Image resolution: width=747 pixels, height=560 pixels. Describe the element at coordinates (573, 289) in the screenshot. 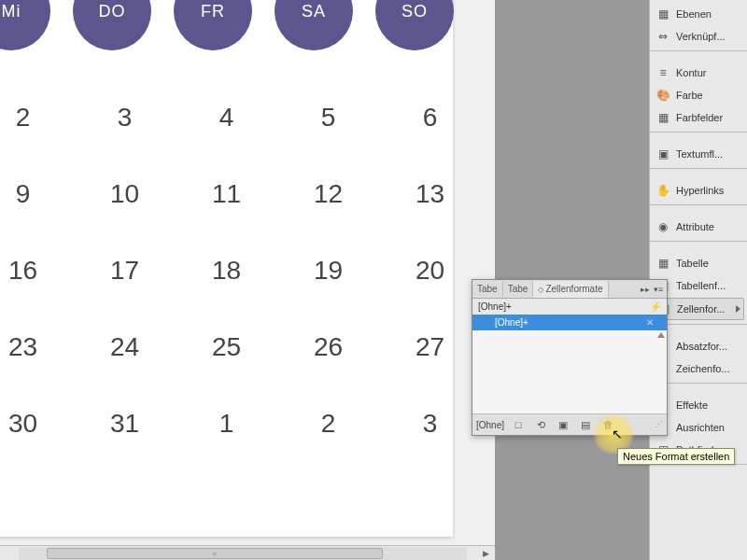

I see `panel-tab-label: Zellenformate` at that location.